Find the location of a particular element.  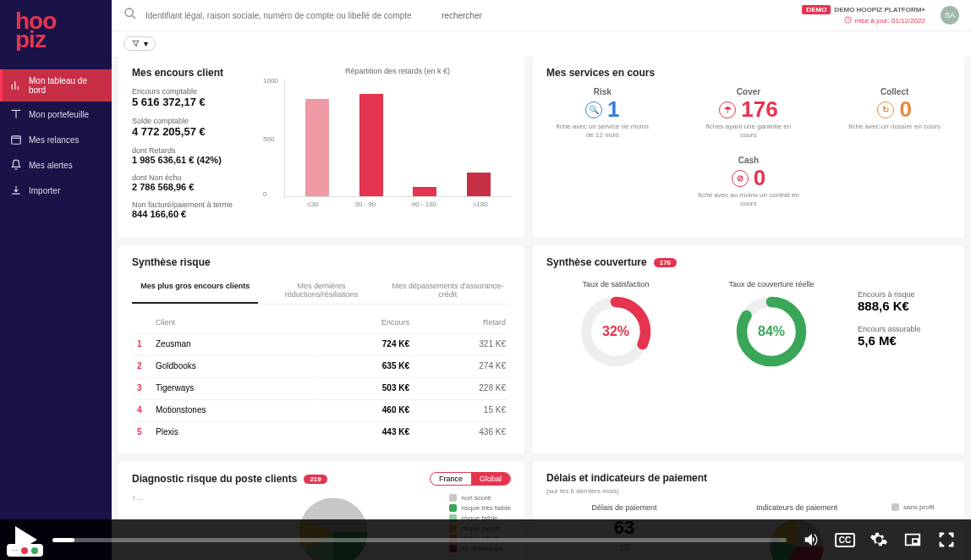

legend-item: sans profil is located at coordinates (921, 508).